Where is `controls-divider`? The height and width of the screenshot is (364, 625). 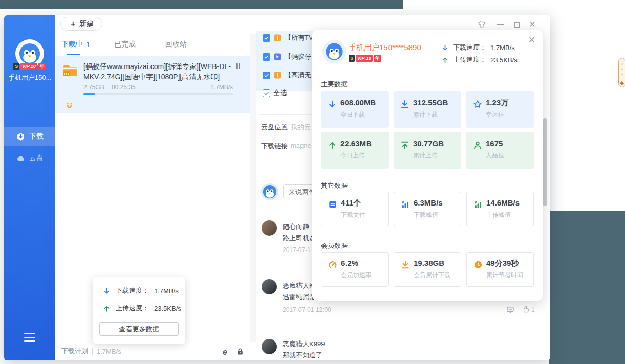
controls-divider is located at coordinates (491, 25).